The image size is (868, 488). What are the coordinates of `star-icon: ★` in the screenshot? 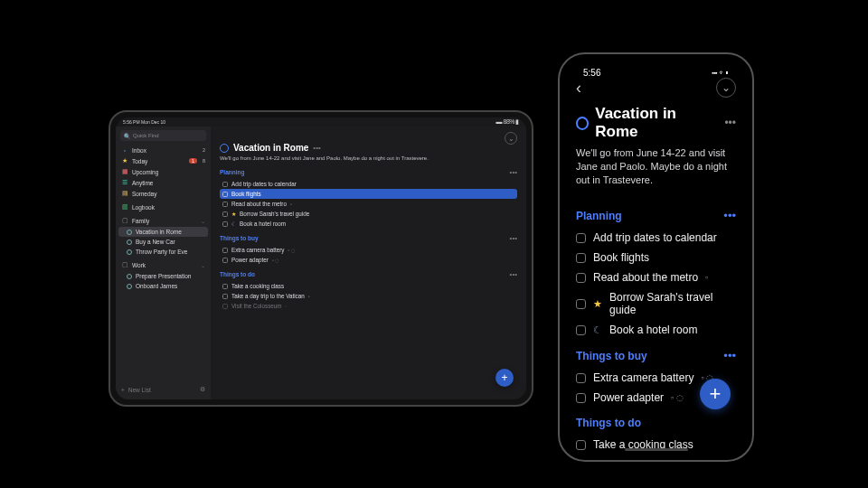 It's located at (598, 304).